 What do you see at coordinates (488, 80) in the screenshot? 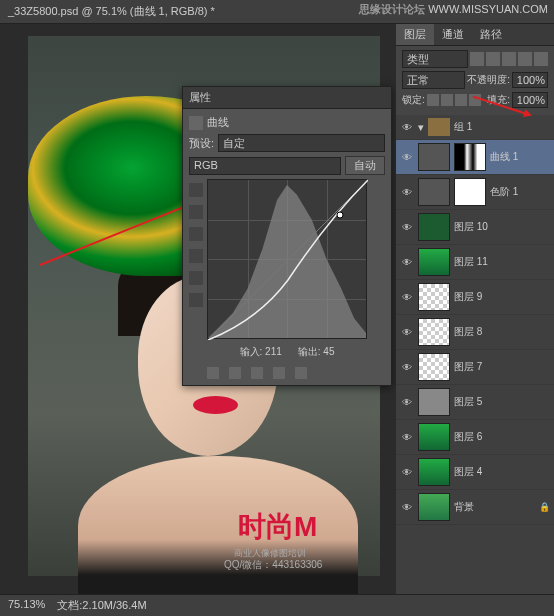
I see `opacity-label: 不透明度:` at bounding box center [488, 80].